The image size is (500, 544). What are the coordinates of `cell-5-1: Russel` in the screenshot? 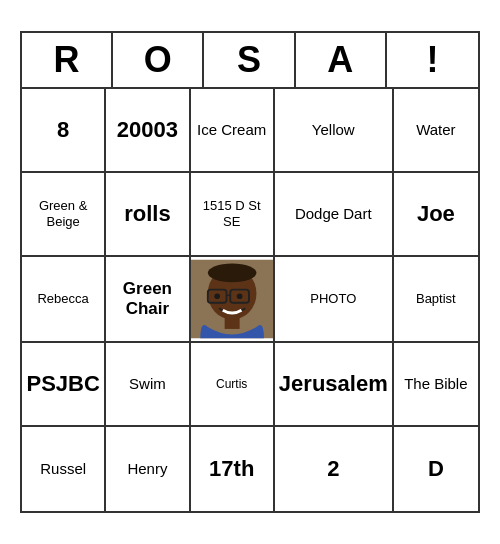 It's located at (64, 469).